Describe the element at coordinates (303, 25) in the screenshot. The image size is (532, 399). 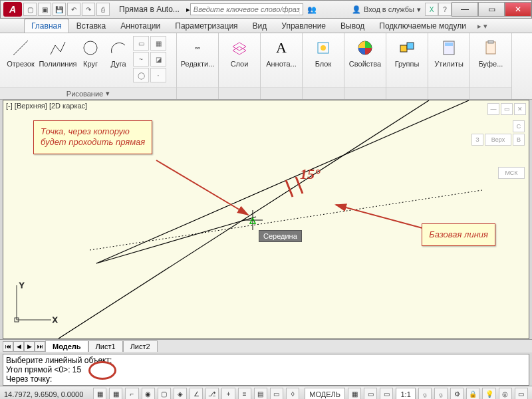
I see `tab-manage: Управление` at that location.